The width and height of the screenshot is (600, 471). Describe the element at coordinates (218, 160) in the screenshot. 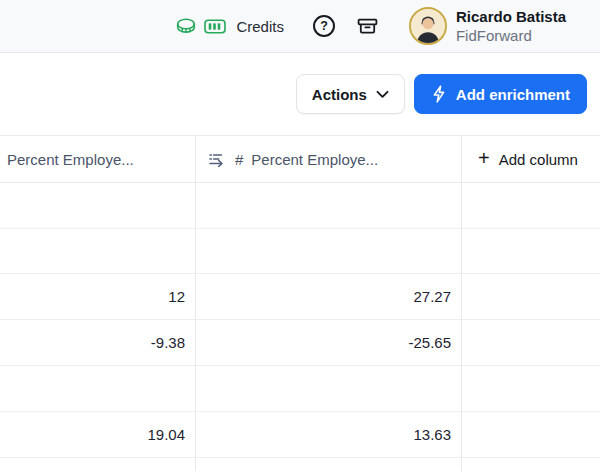

I see `run-list-arrow-icon` at that location.